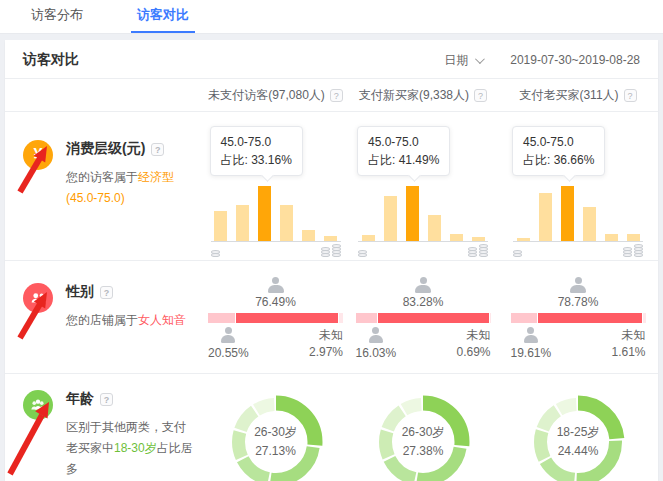  What do you see at coordinates (568, 96) in the screenshot?
I see `column-header-old-buyers-label: 支付老买家(311人)` at bounding box center [568, 96].